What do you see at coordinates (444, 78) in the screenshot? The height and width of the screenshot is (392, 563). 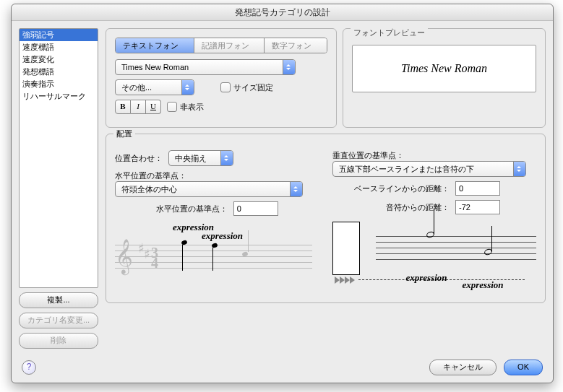 I see `preview-group: フォントプレビュー Times New Roman` at bounding box center [444, 78].